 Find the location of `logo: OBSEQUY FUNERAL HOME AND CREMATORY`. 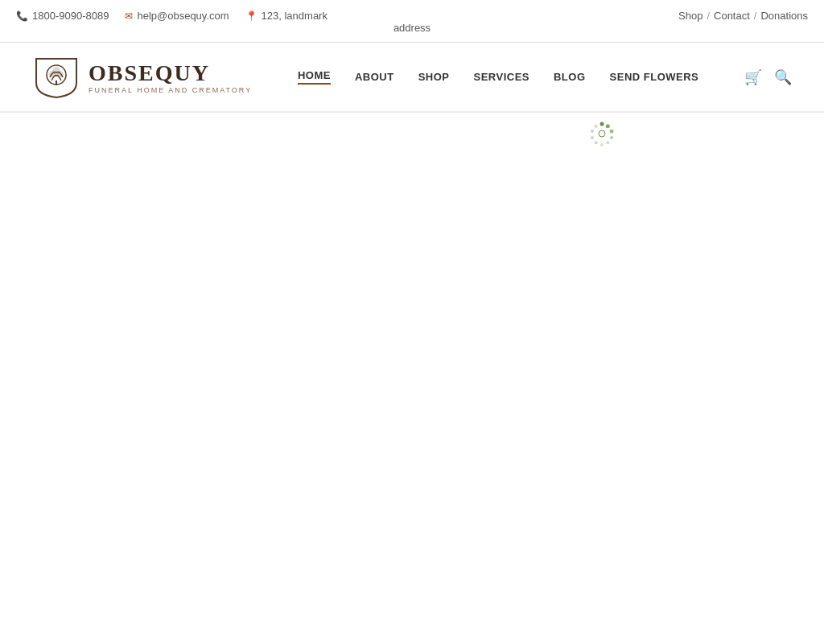

logo: OBSEQUY FUNERAL HOME AND CREMATORY is located at coordinates (142, 77).